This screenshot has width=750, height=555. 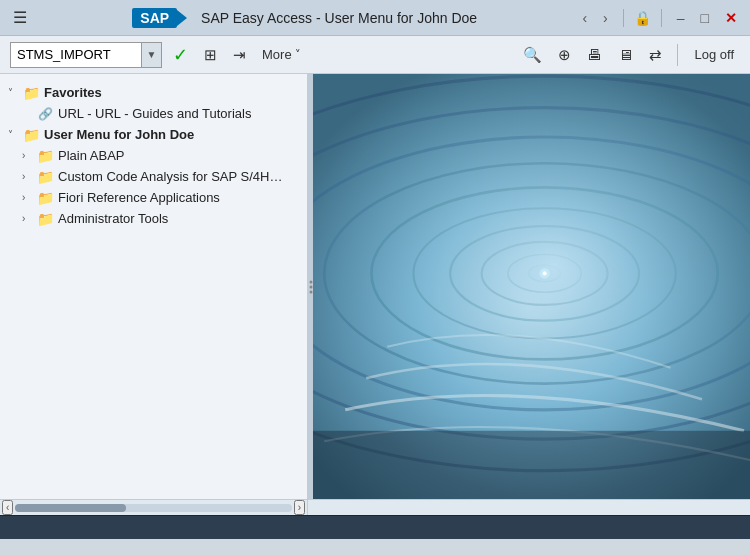 I want to click on admin-tools-label: Administrator Tools, so click(x=113, y=218).